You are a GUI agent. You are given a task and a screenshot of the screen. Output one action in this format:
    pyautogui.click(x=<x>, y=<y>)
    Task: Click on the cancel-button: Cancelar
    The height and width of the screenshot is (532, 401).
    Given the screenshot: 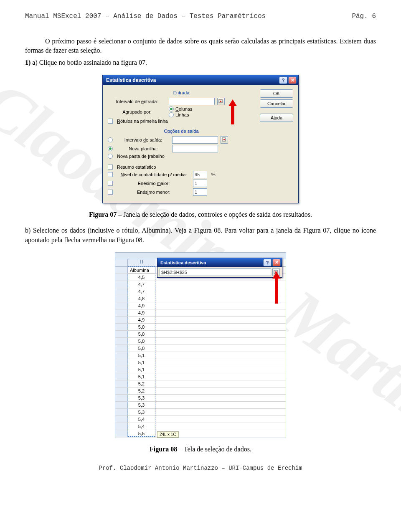 What is the action you would take?
    pyautogui.click(x=277, y=104)
    